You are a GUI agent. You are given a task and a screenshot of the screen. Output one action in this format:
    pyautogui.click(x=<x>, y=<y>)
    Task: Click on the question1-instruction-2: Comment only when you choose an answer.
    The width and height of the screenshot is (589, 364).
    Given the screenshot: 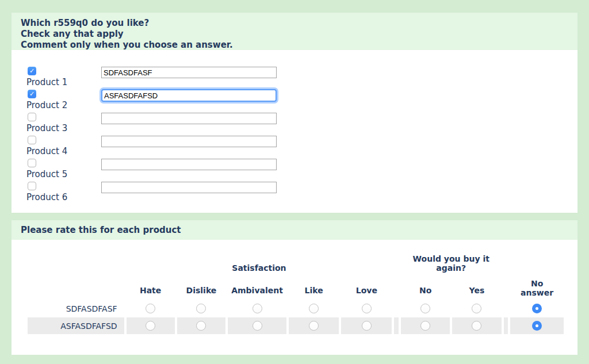 What is the action you would take?
    pyautogui.click(x=294, y=45)
    